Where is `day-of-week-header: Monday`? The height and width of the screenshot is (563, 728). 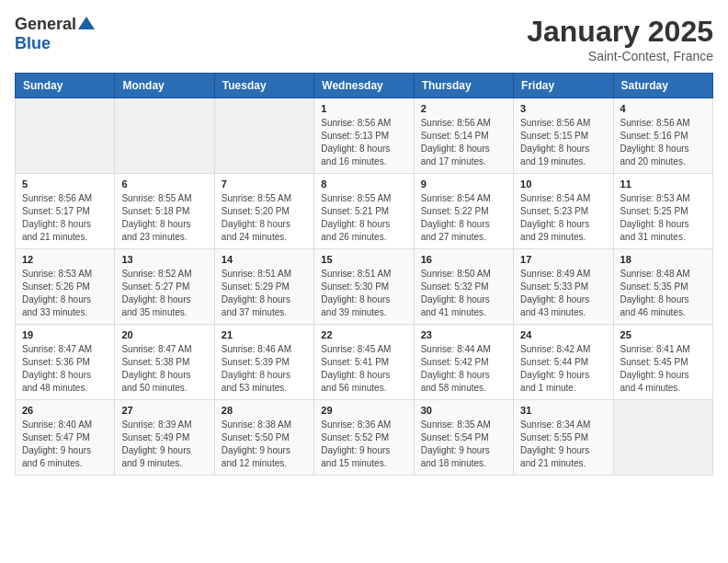 day-of-week-header: Monday is located at coordinates (165, 86).